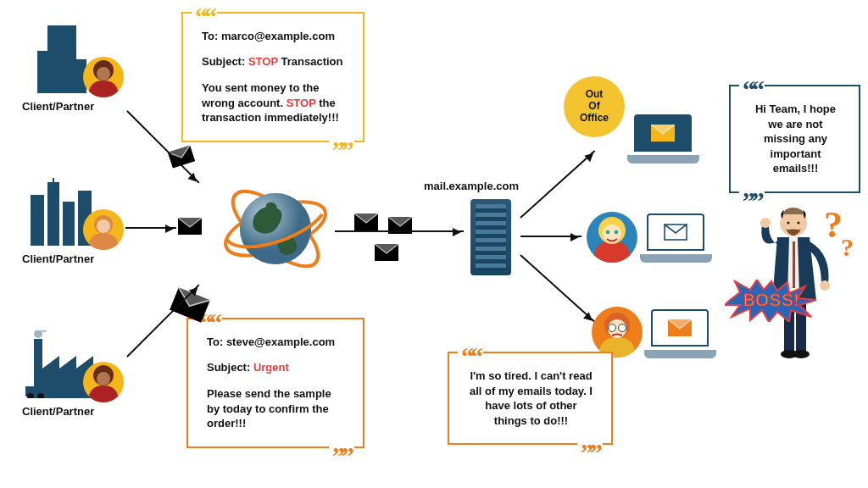 The height and width of the screenshot is (488, 868). Describe the element at coordinates (531, 398) in the screenshot. I see `speech-tired-text: I'm so tired. I can't read all of my ema…` at that location.